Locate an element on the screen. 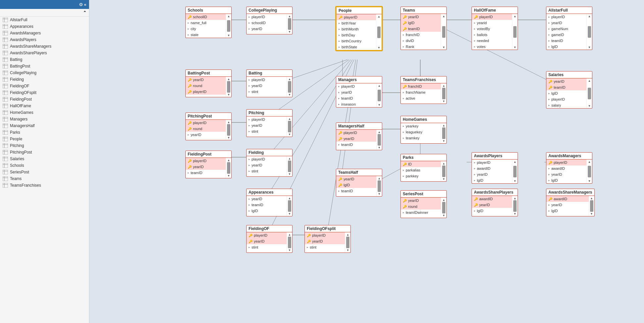  sidebar-item-pitching: Pitching is located at coordinates (44, 146).